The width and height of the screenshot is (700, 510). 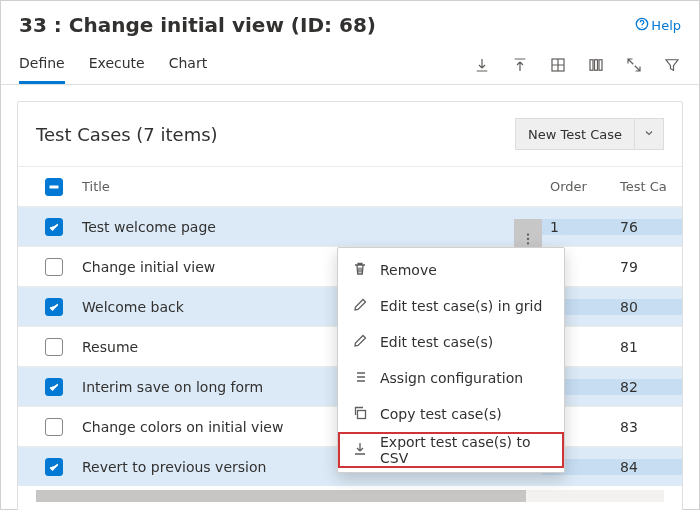 I want to click on row-testcase-id: 84, so click(x=647, y=467).